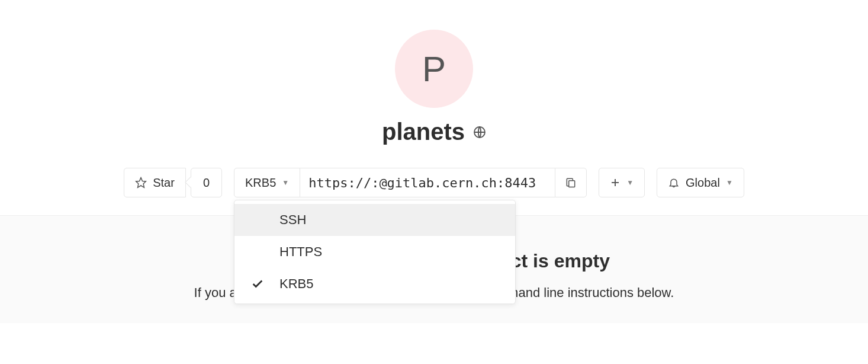 This screenshot has width=868, height=364. What do you see at coordinates (700, 183) in the screenshot?
I see `notification-dropdown-button: Global ▼` at bounding box center [700, 183].